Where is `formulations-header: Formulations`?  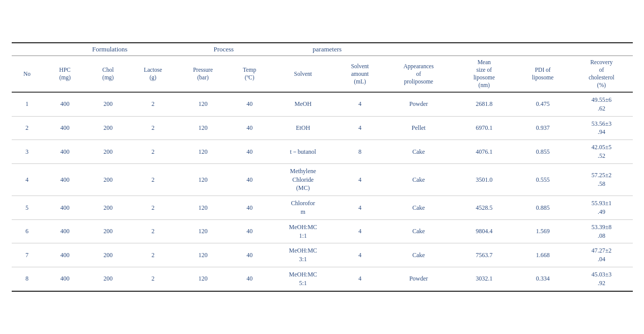 formulations-header: Formulations is located at coordinates (110, 50).